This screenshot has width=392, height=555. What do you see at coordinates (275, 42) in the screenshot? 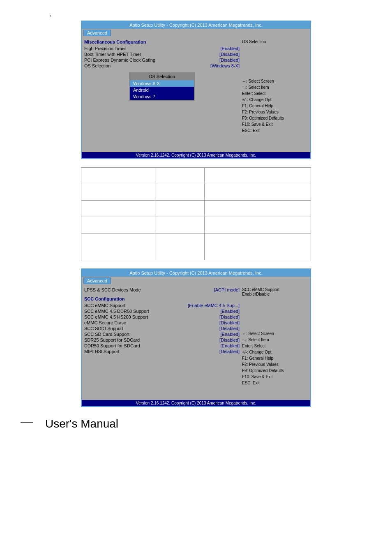
I see `os-help-title: OS Selection` at bounding box center [275, 42].